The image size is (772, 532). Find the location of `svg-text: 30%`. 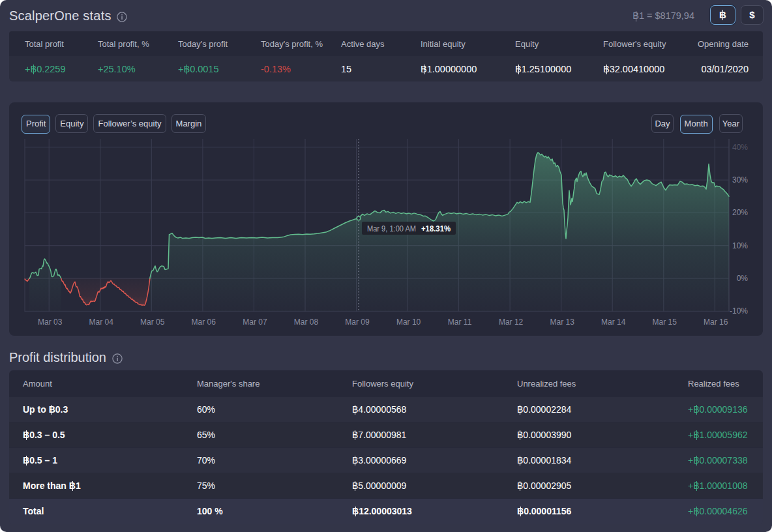

svg-text: 30% is located at coordinates (740, 180).